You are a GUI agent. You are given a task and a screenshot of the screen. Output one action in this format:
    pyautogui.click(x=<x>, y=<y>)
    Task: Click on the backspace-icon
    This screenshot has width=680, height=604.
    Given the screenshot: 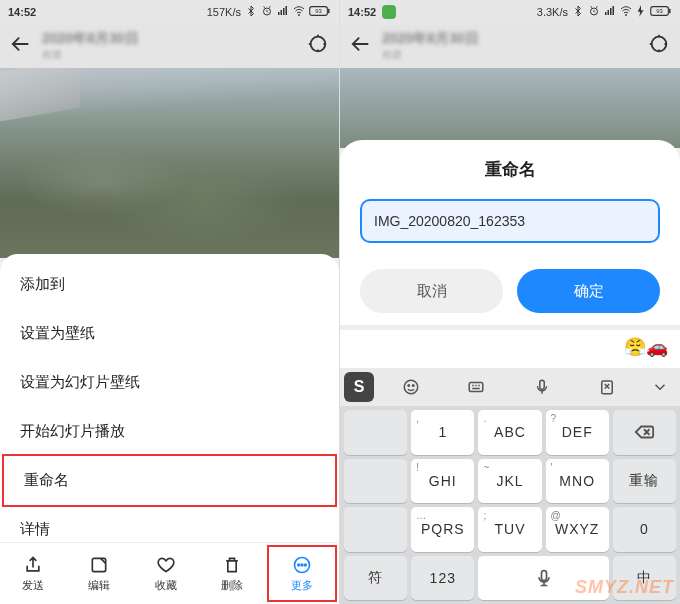 What is the action you would take?
    pyautogui.click(x=644, y=432)
    